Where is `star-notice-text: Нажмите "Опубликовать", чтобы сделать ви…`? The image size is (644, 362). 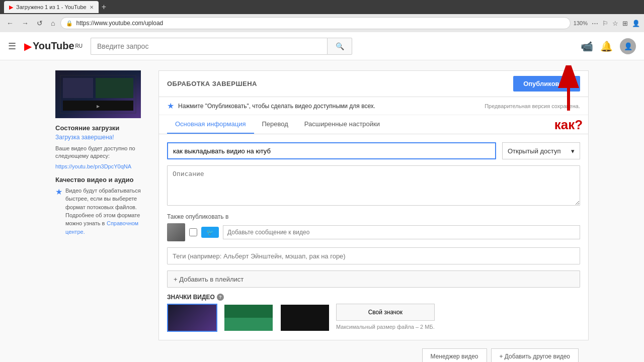
star-notice-text: Нажмите "Опубликовать", чтобы сделать ви… is located at coordinates (329, 106).